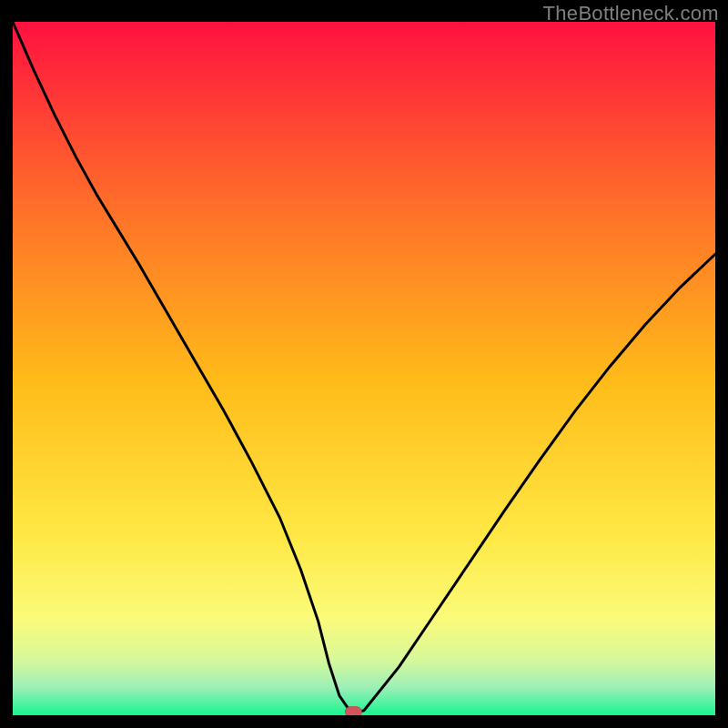 The image size is (728, 728). What do you see at coordinates (632, 14) in the screenshot?
I see `watermark-label: TheBottleneck.com` at bounding box center [632, 14].